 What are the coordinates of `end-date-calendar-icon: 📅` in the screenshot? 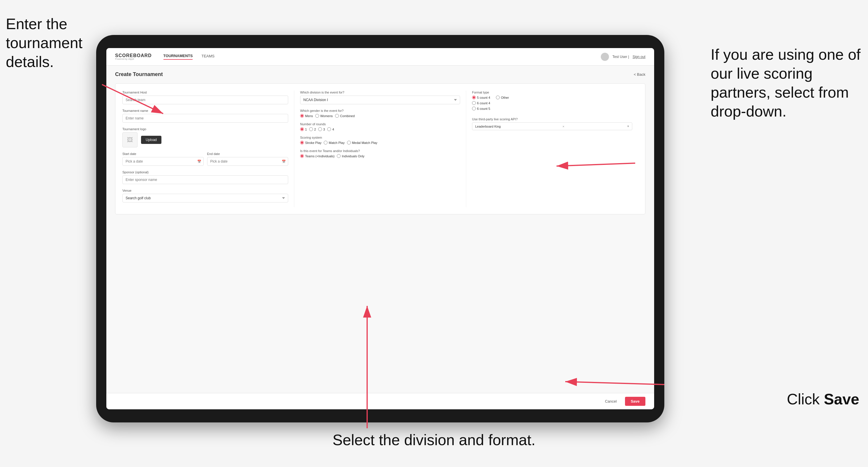 It's located at (284, 162).